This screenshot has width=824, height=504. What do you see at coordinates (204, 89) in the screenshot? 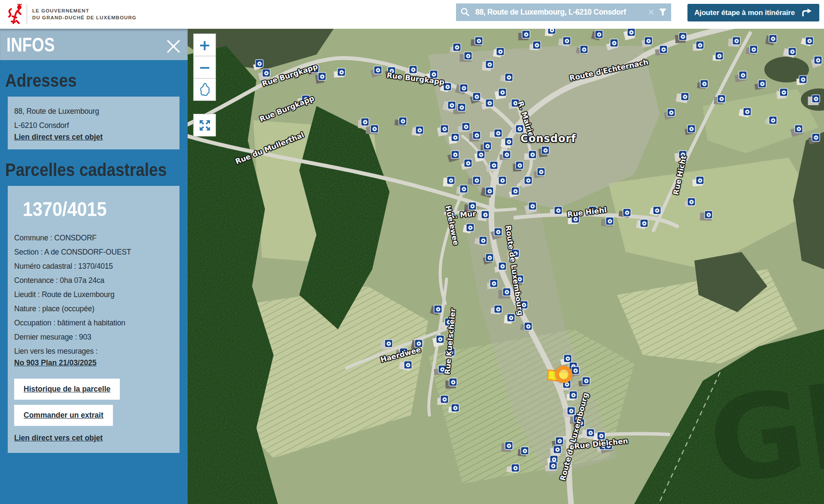
I see `luxembourg-extent-button` at bounding box center [204, 89].